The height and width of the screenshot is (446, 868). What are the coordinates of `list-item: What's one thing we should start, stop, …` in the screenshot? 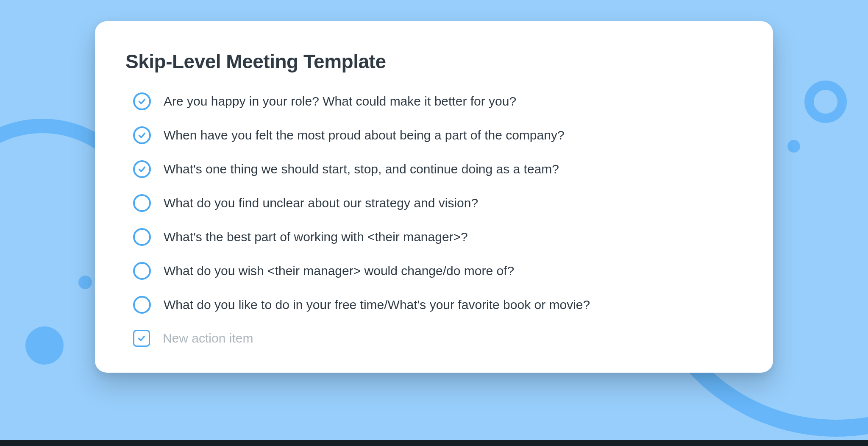 It's located at (438, 169).